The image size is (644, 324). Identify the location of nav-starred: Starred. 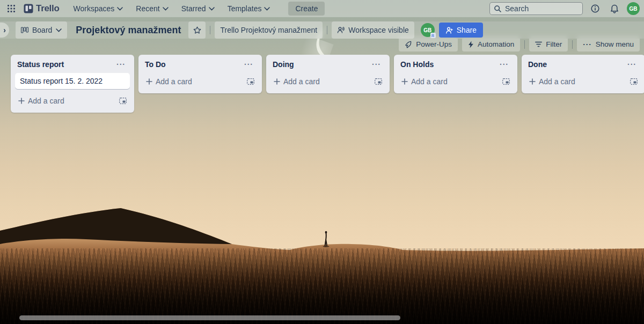
(198, 9).